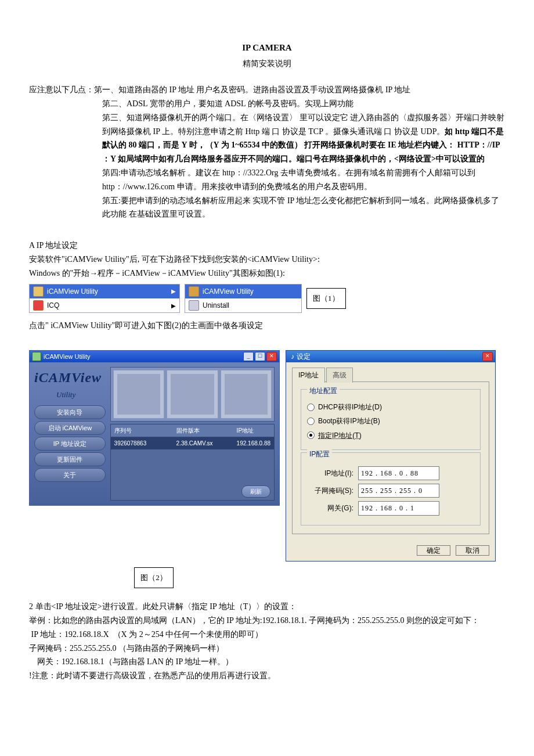 This screenshot has height=756, width=534. Describe the element at coordinates (267, 676) in the screenshot. I see `body2-l6: !注意：此时请不要进行高级设置，在熟悉产品的使用后再进行设置。` at that location.